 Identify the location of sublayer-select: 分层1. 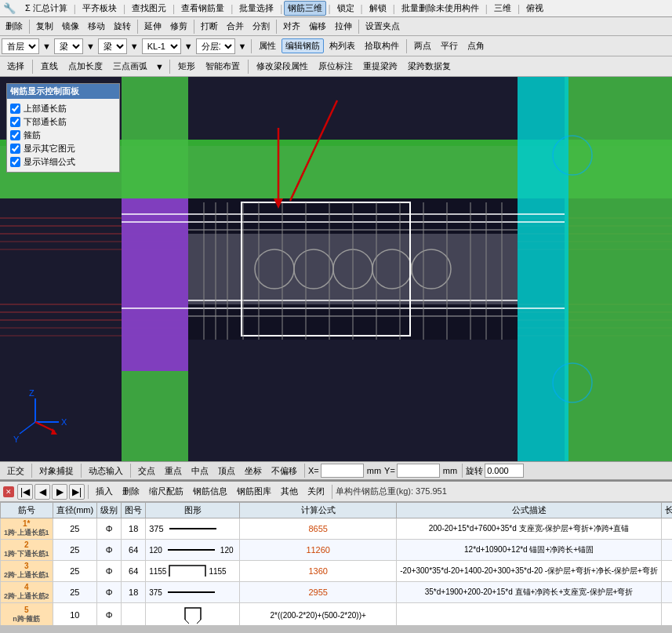
(216, 46).